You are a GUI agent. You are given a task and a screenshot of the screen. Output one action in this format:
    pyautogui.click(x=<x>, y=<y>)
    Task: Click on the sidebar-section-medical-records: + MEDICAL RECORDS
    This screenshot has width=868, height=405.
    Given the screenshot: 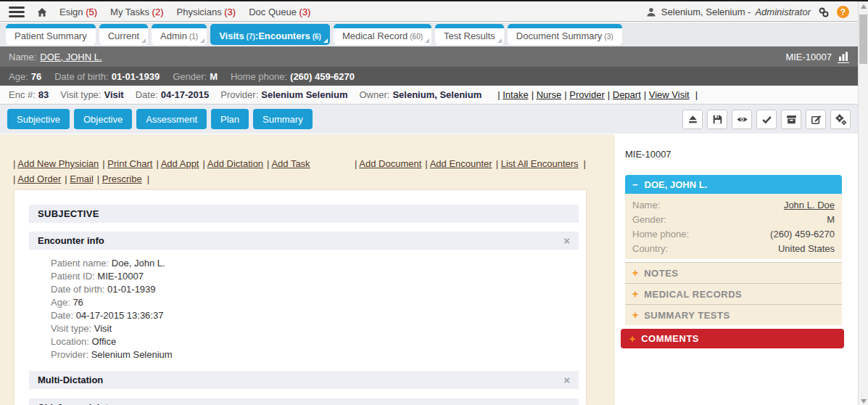 What is the action you would take?
    pyautogui.click(x=734, y=293)
    